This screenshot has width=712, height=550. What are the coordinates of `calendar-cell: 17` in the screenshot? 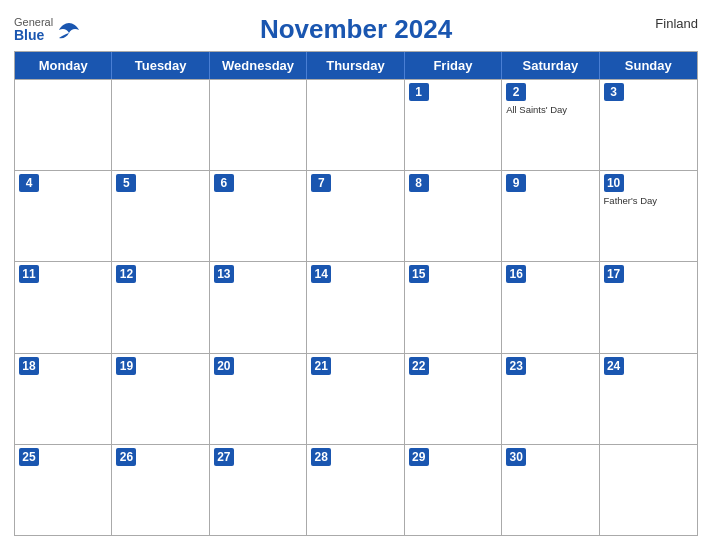 It's located at (648, 307).